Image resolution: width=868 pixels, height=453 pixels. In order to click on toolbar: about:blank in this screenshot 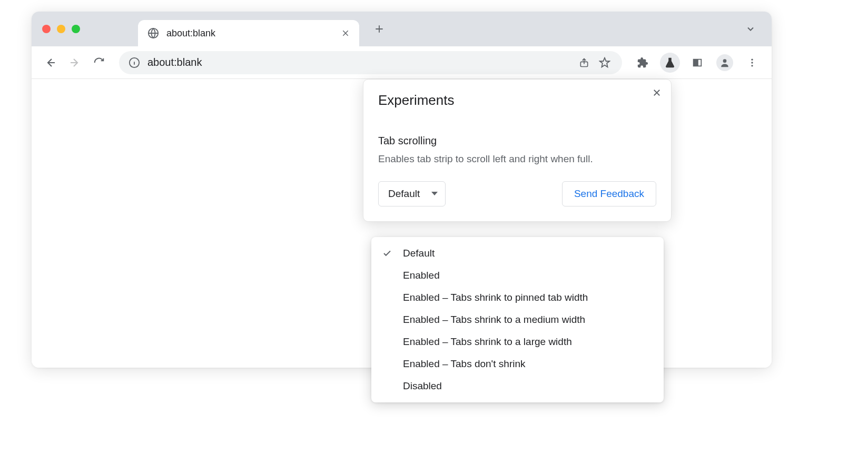, I will do `click(401, 63)`.